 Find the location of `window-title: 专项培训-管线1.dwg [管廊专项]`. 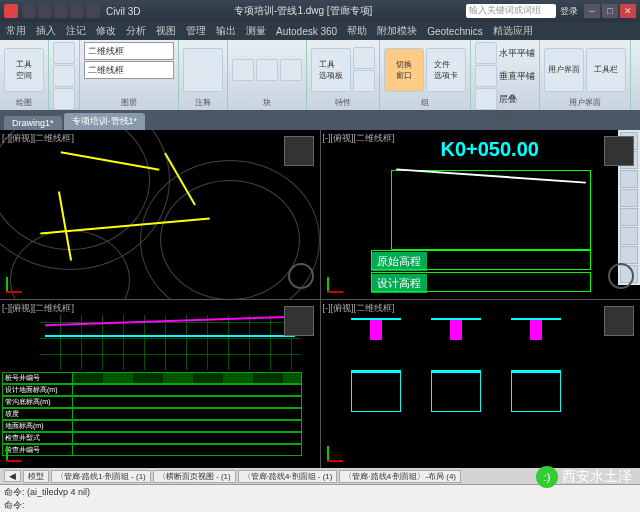

window-title: 专项培训-管线1.dwg [管廊专项] is located at coordinates (303, 11).